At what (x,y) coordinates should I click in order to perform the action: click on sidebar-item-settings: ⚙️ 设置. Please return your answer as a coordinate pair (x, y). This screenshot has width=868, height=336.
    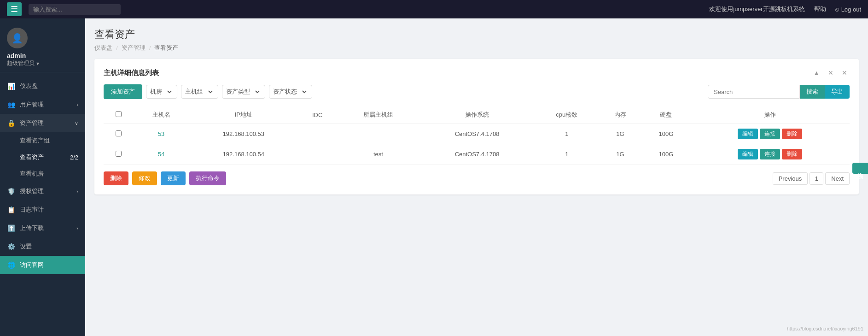
    Looking at the image, I should click on (42, 247).